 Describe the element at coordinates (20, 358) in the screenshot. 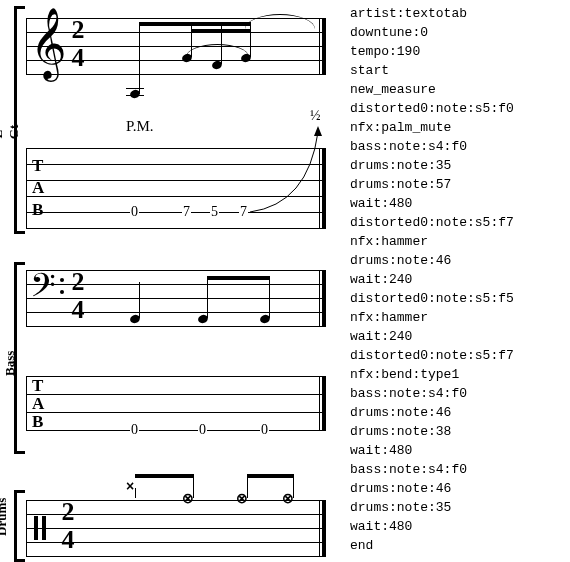

I see `bracket-ebass` at that location.